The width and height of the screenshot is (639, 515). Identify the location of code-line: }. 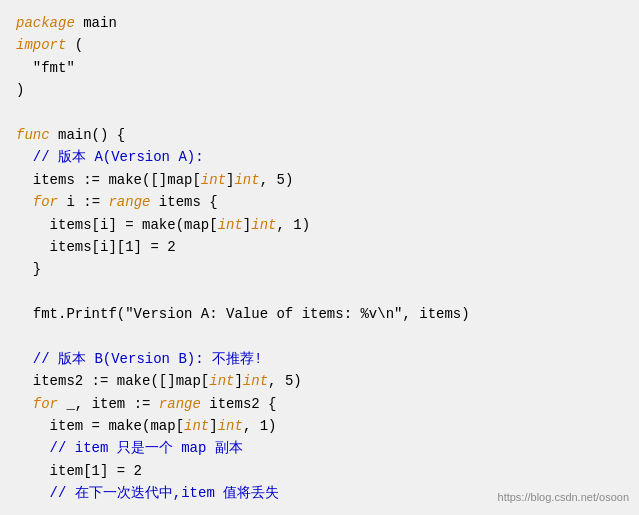
(320, 269).